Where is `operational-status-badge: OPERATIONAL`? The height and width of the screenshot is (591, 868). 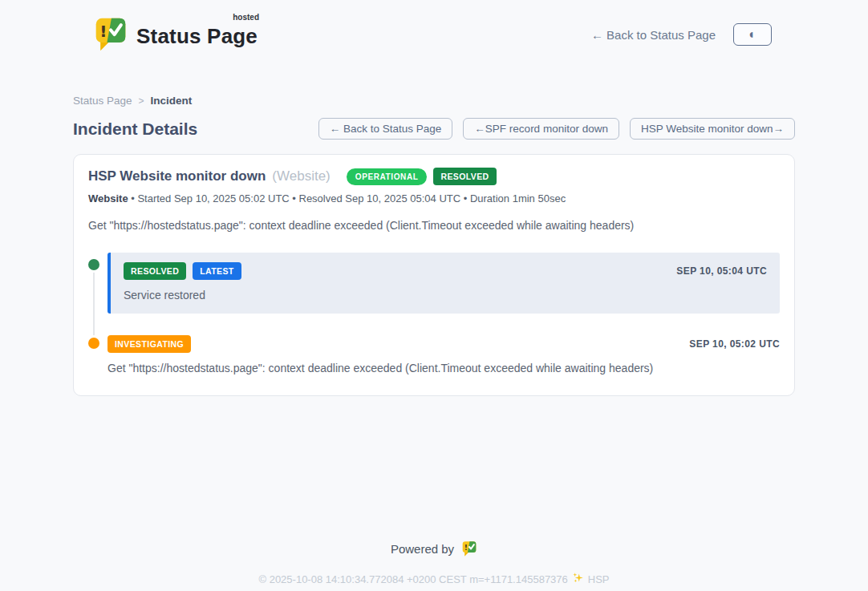 operational-status-badge: OPERATIONAL is located at coordinates (387, 176).